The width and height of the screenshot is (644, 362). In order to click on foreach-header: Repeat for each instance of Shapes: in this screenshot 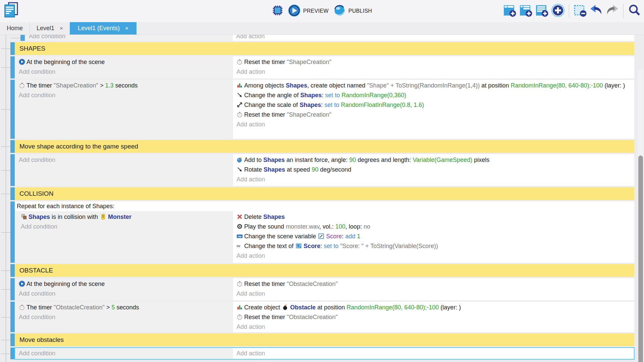, I will do `click(325, 206)`.